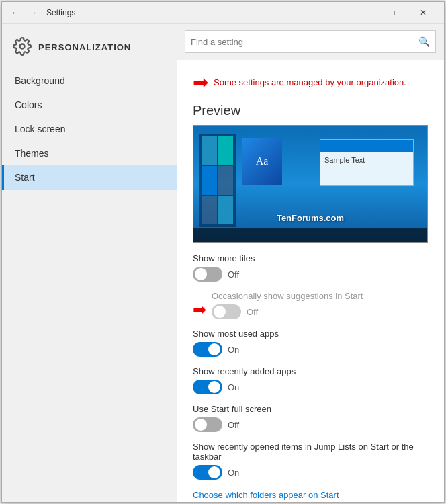 Image resolution: width=446 pixels, height=504 pixels. I want to click on sample-text: Sample Text, so click(345, 160).